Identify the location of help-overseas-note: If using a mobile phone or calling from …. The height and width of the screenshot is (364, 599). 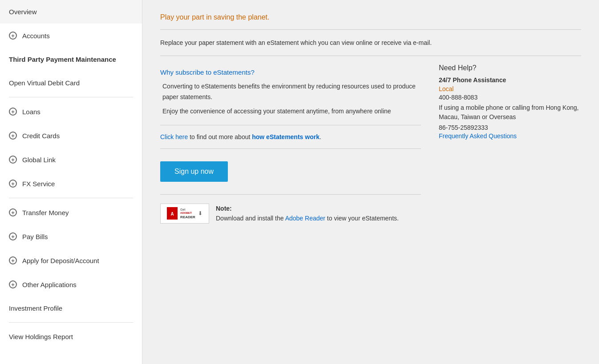
(510, 112).